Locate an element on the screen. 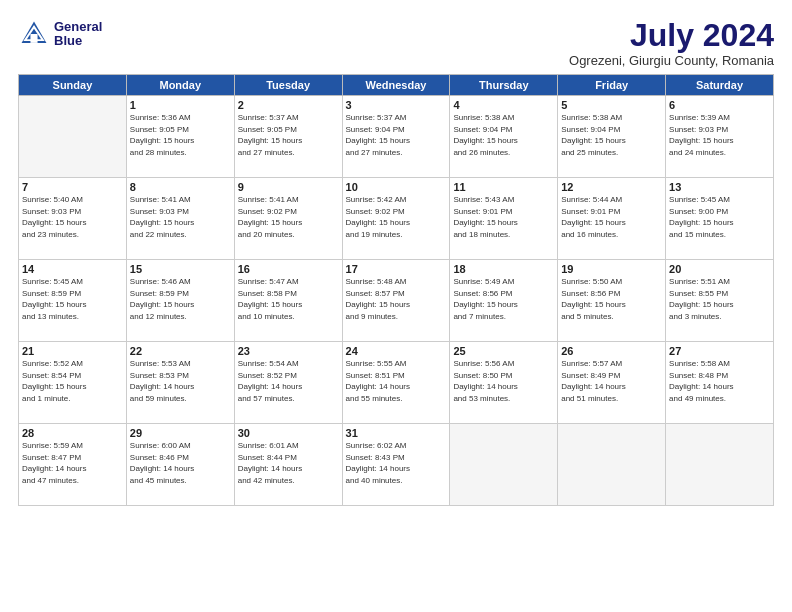  day-number: 13 is located at coordinates (720, 187).